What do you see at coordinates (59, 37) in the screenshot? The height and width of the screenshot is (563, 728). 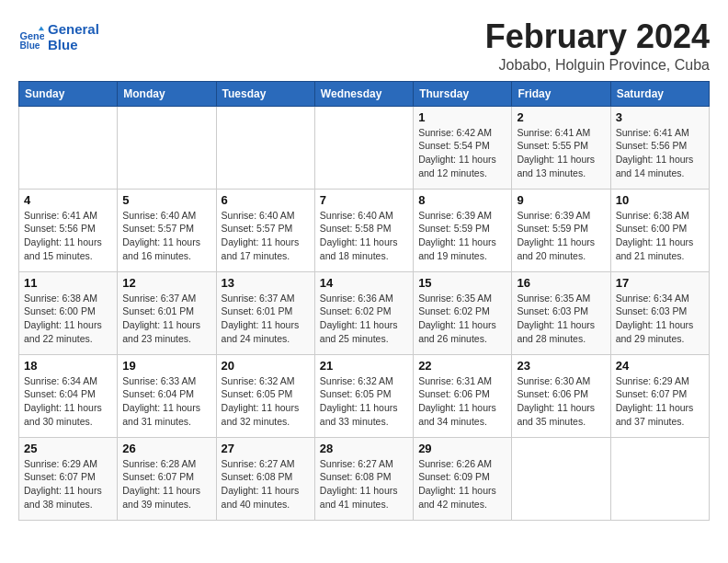 I see `logo: General Blue General Blue` at bounding box center [59, 37].